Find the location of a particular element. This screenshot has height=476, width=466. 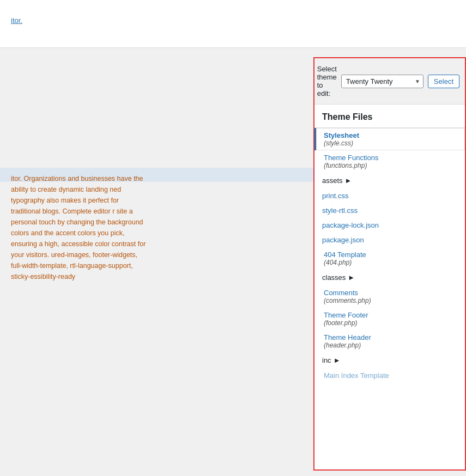

arrow-right-icon-classes: ► is located at coordinates (351, 278).